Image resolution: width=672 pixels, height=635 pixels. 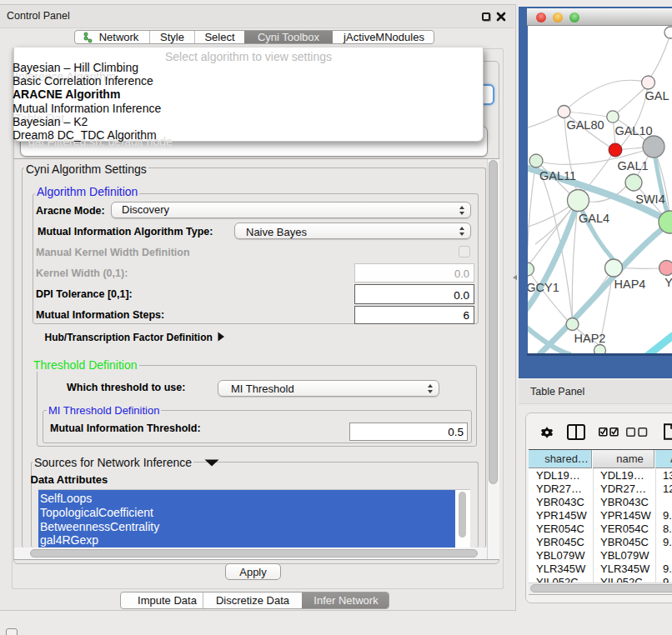 What do you see at coordinates (650, 199) in the screenshot?
I see `svg-text: SWI4` at bounding box center [650, 199].